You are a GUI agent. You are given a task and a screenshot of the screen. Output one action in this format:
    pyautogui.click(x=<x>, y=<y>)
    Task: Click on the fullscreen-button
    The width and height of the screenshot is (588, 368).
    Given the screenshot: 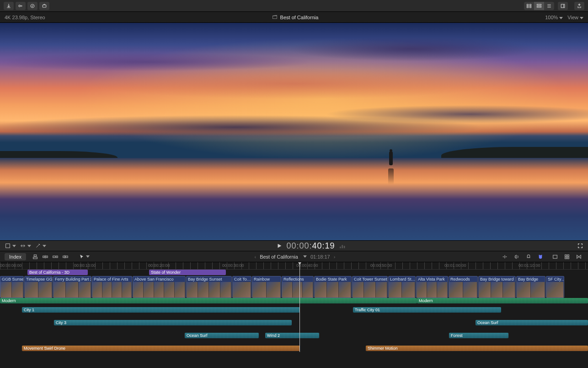 What is the action you would take?
    pyautogui.click(x=580, y=246)
    